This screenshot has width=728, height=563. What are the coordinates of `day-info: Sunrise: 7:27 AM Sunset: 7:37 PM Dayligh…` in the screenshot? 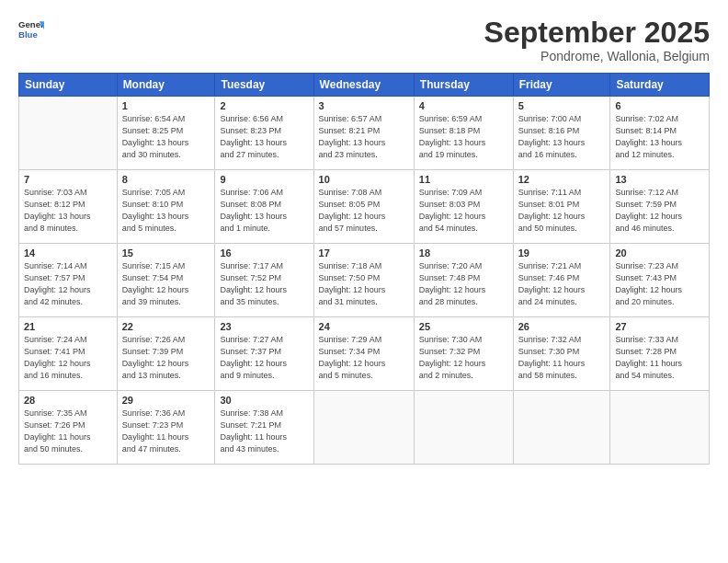 It's located at (264, 358).